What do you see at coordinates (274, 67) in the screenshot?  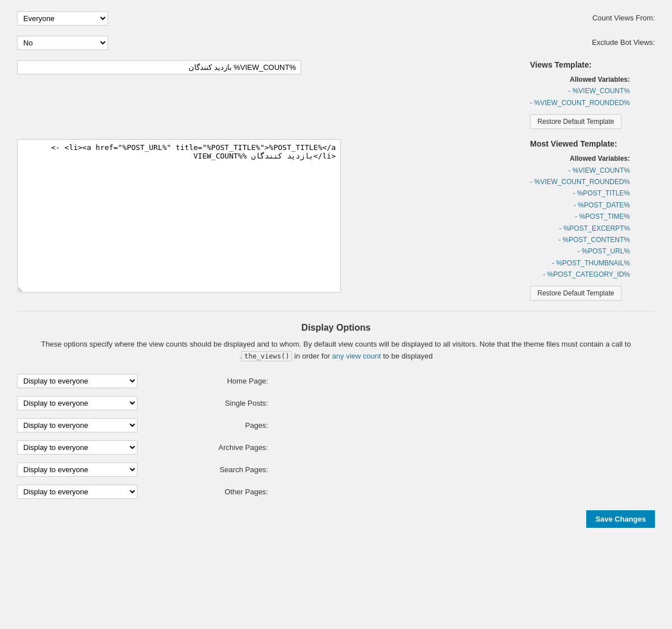 I see `views-template-control` at bounding box center [274, 67].